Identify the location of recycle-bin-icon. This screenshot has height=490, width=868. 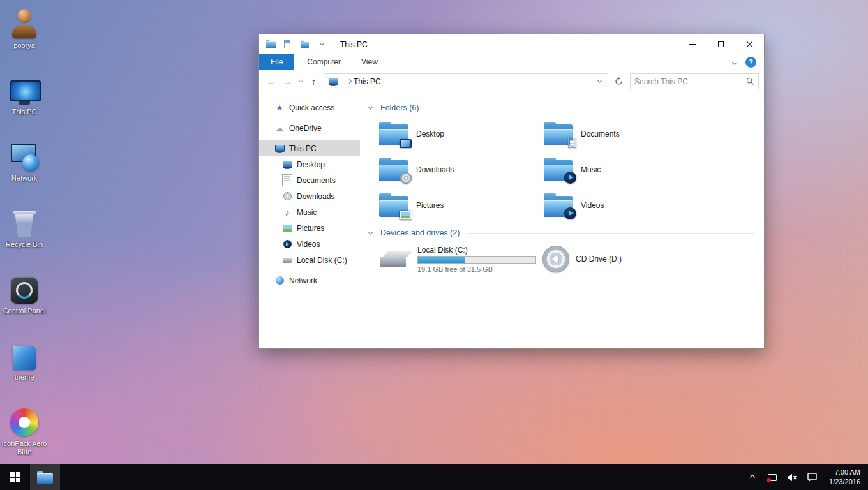
(24, 223).